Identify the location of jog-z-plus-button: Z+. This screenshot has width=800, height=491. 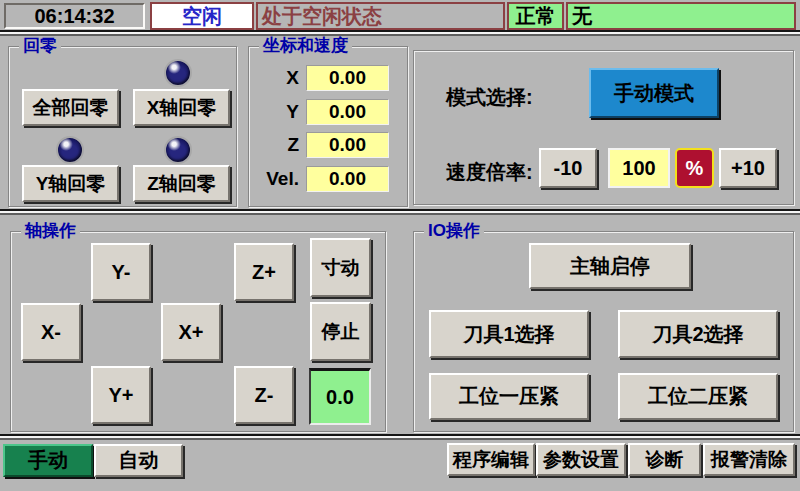
(264, 272).